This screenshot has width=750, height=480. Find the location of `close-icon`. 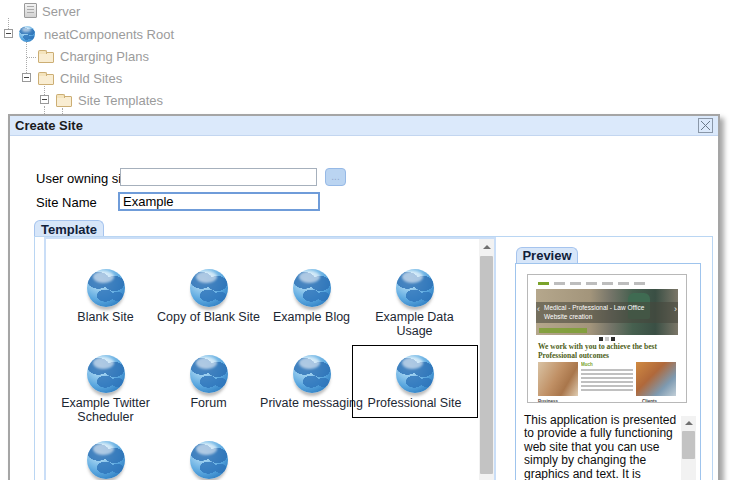

close-icon is located at coordinates (706, 126).